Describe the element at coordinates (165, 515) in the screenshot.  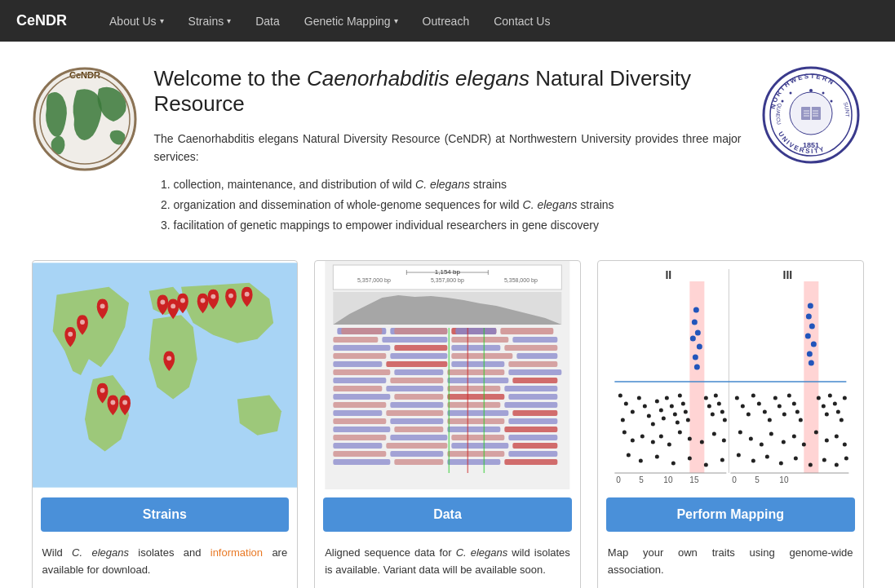
I see `strains-button: Strains` at that location.